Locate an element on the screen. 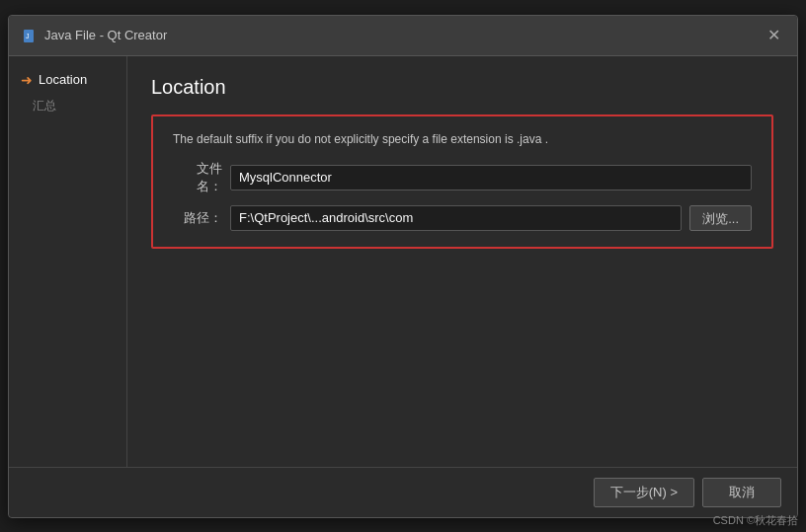  watermark: CSDN ©秋花春拾 is located at coordinates (756, 521).